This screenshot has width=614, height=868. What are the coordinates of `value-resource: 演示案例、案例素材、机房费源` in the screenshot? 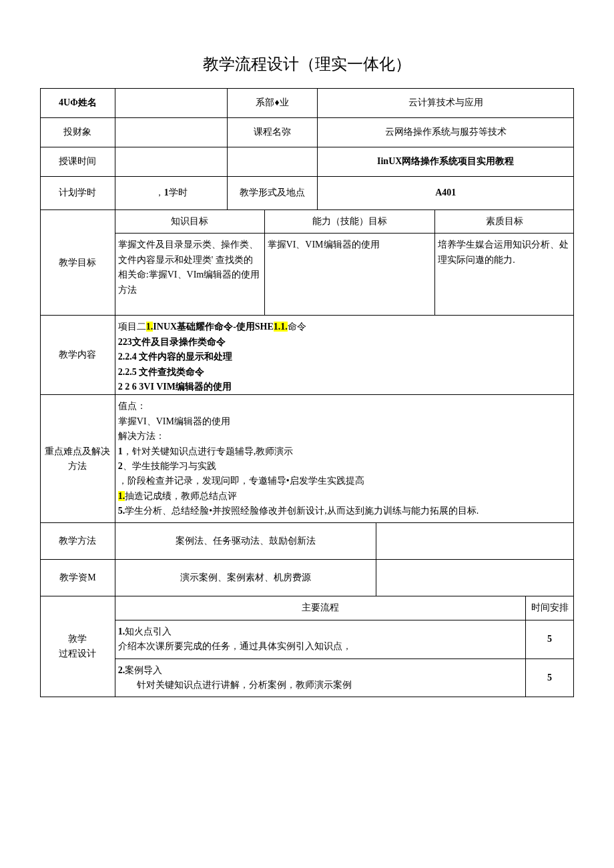 It's located at (246, 578).